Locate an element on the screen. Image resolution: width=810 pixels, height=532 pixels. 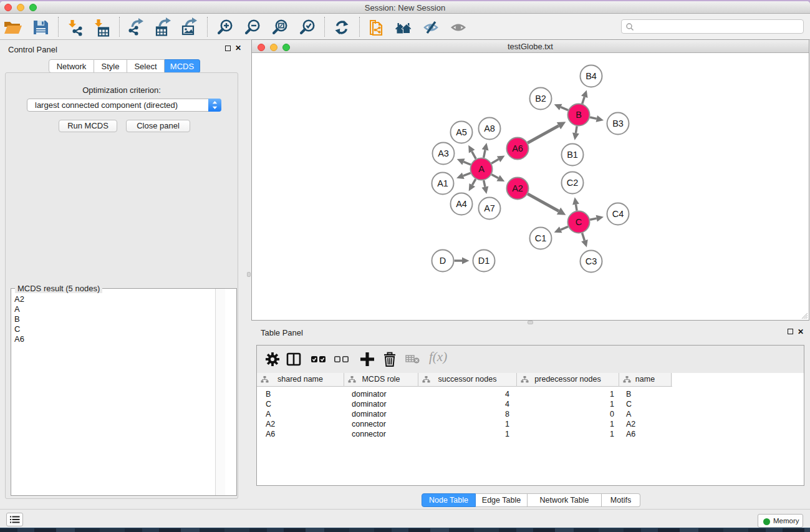
svg-text: B is located at coordinates (579, 115).